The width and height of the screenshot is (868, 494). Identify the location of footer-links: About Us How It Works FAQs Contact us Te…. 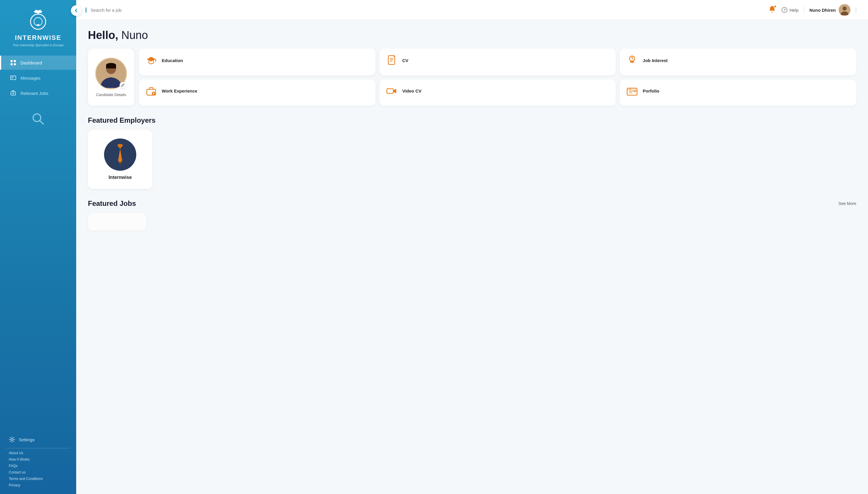
(38, 471).